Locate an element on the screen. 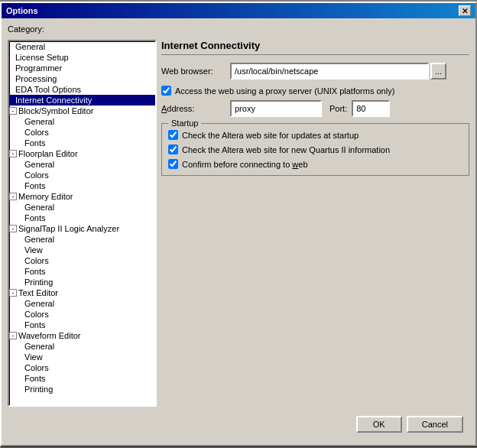  category-label: Category: is located at coordinates (238, 29).